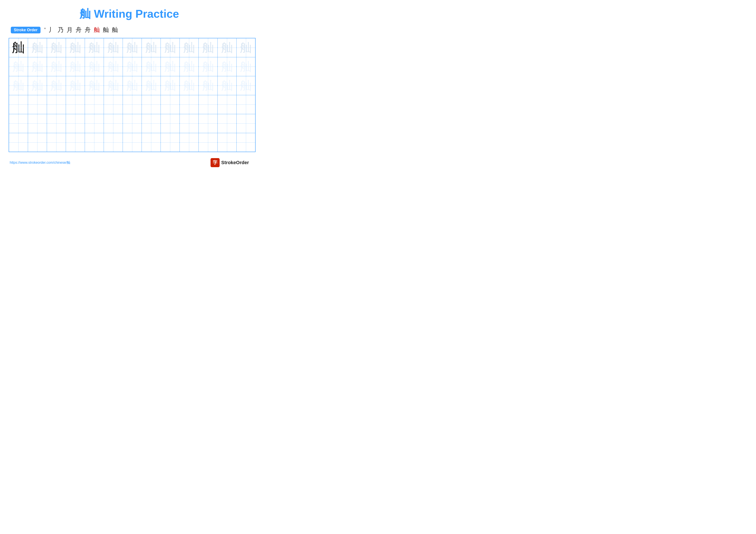  Describe the element at coordinates (18, 47) in the screenshot. I see `char-dark: 舢` at that location.